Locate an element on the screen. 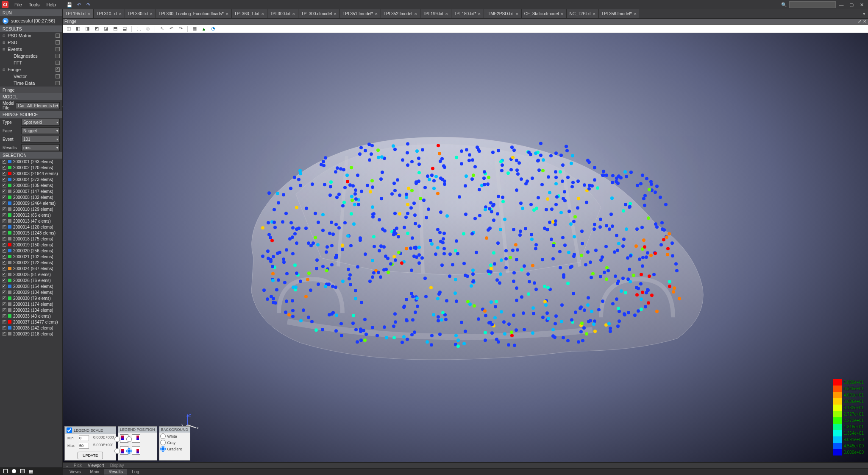  model-file-select: Car_All_Elements.bd is located at coordinates (38, 106).